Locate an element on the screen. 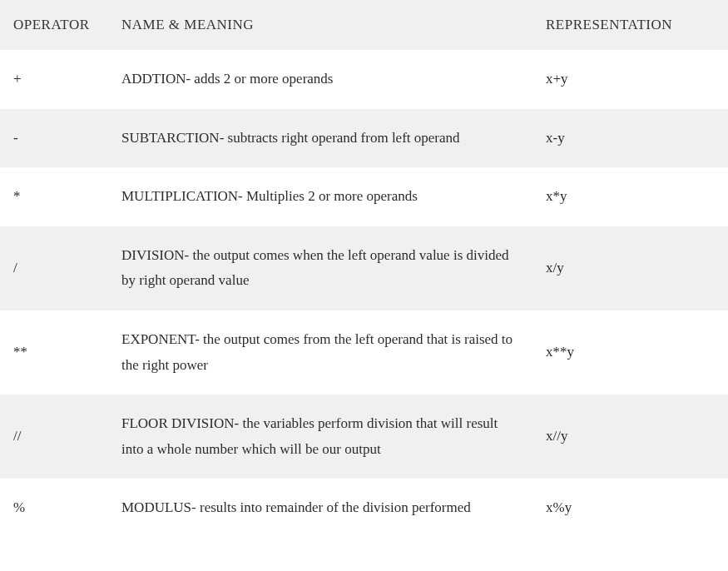 The width and height of the screenshot is (728, 571). table-row: + ADDTION- adds 2 or more operands x+y is located at coordinates (364, 80).